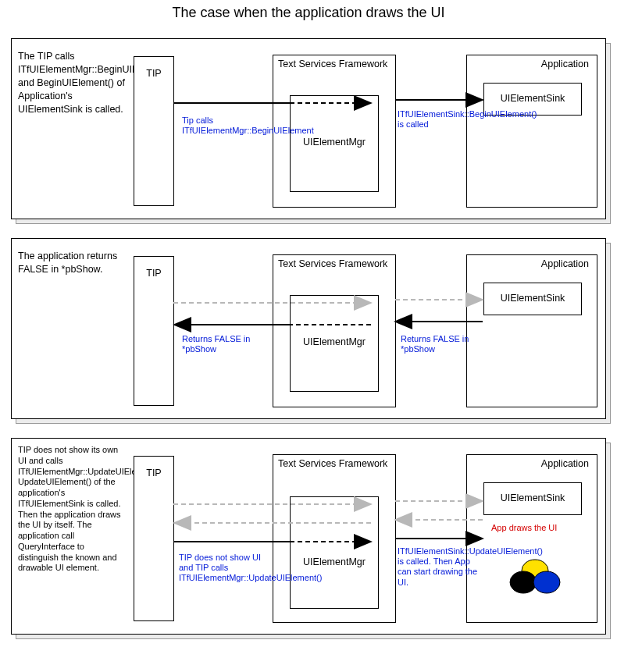  What do you see at coordinates (224, 568) in the screenshot?
I see `note-3-left: TIP does not show UI and TIP calls ITfUI…` at bounding box center [224, 568].